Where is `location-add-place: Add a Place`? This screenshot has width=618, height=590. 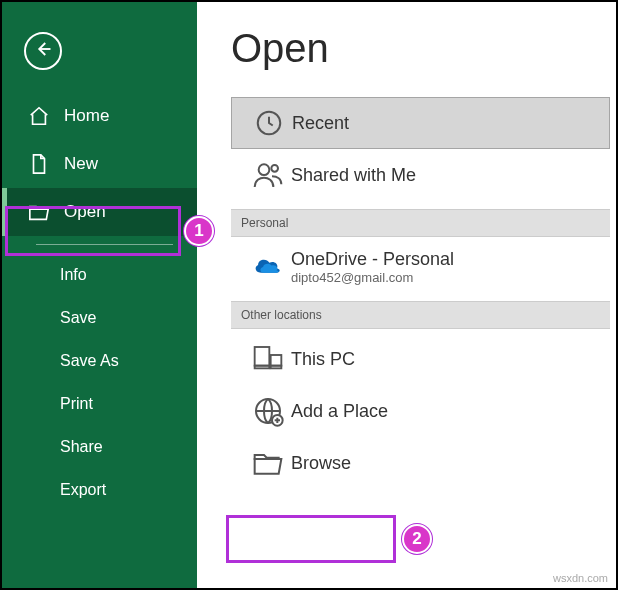 location-add-place: Add a Place is located at coordinates (420, 411).